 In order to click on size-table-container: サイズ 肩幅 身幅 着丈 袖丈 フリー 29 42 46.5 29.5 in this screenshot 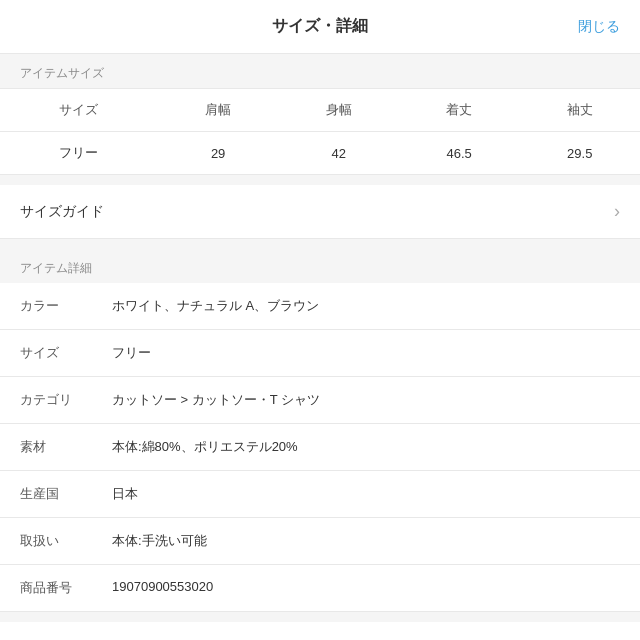, I will do `click(320, 132)`.